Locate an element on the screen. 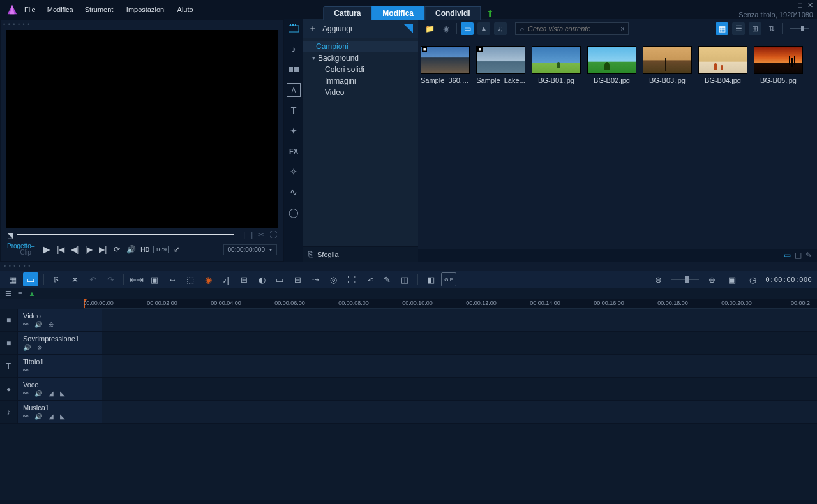 This screenshot has width=817, height=504. cat-transitions-icon is located at coordinates (294, 70).